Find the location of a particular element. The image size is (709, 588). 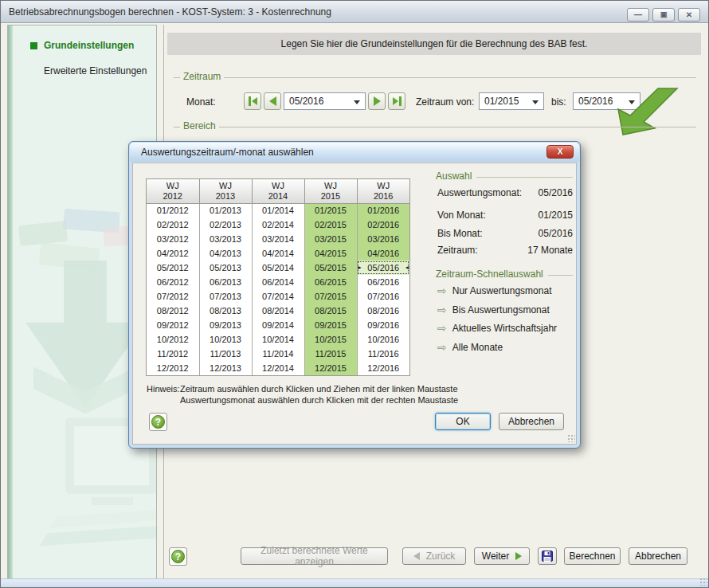

month-cell: 08/2016 is located at coordinates (383, 311).